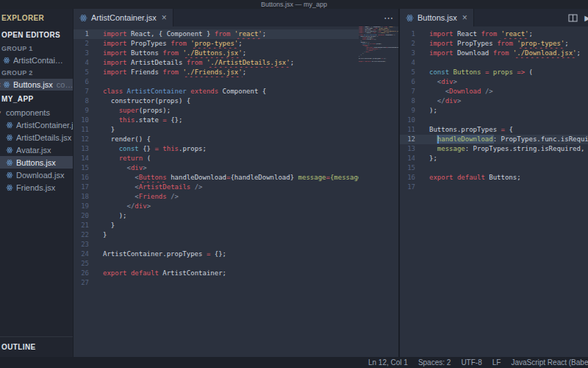 The image size is (588, 368). What do you see at coordinates (236, 168) in the screenshot?
I see `code-line: 15 <div>` at bounding box center [236, 168].